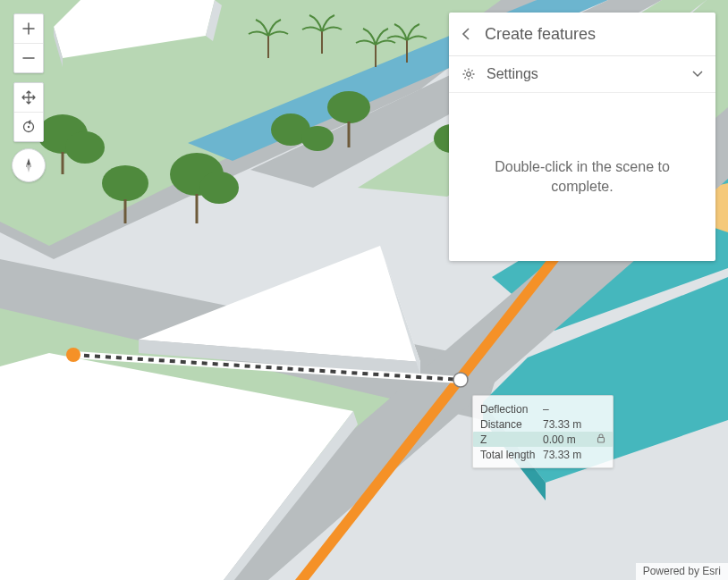 The width and height of the screenshot is (728, 580). What do you see at coordinates (574, 409) in the screenshot?
I see `tooltip-value: –` at bounding box center [574, 409].